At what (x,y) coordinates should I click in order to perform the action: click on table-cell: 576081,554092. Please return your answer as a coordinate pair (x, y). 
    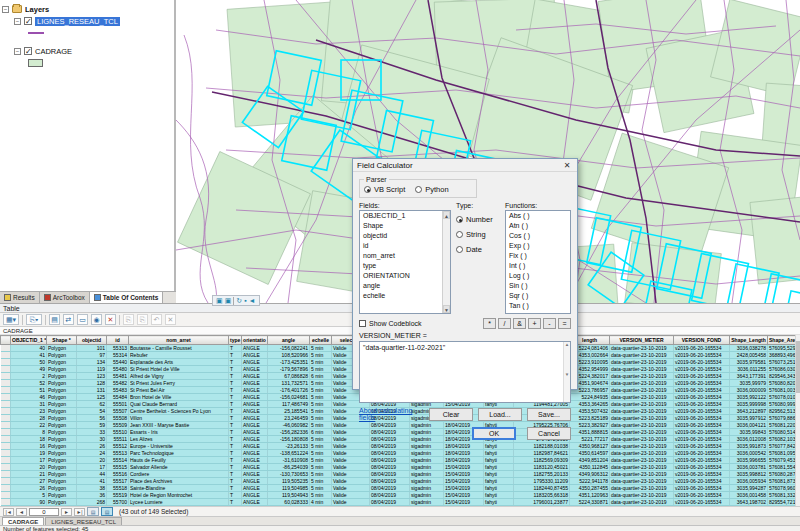
    Looking at the image, I should click on (782, 468).